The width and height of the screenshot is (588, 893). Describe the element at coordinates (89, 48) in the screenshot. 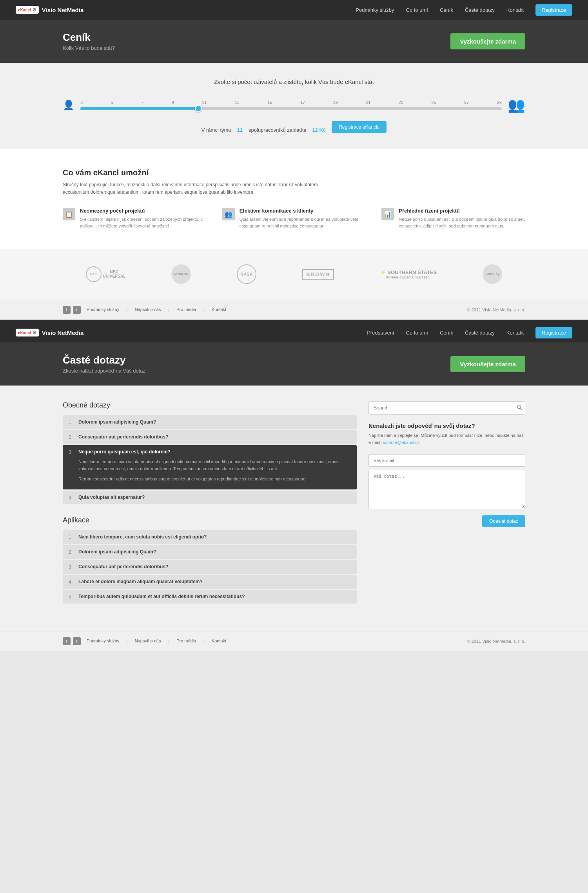

I see `hero-cenik-subtitle: Kolik Vás to bude stát?` at that location.